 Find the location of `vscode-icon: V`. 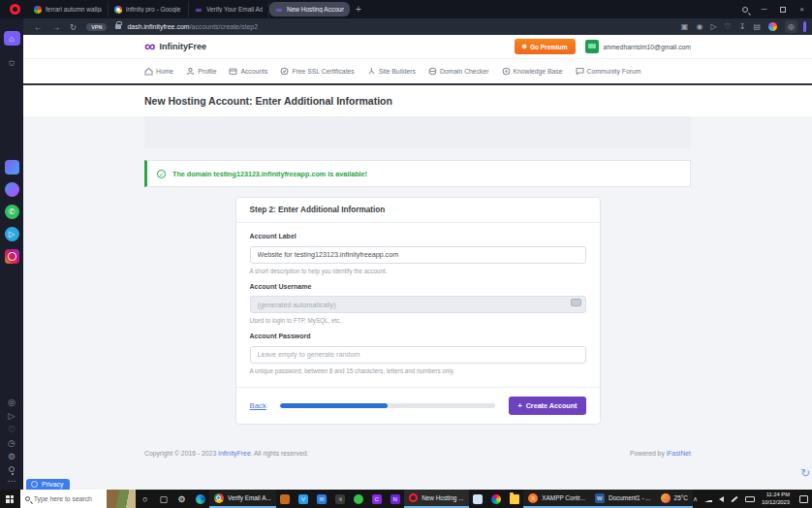

vscode-icon: V is located at coordinates (304, 498).